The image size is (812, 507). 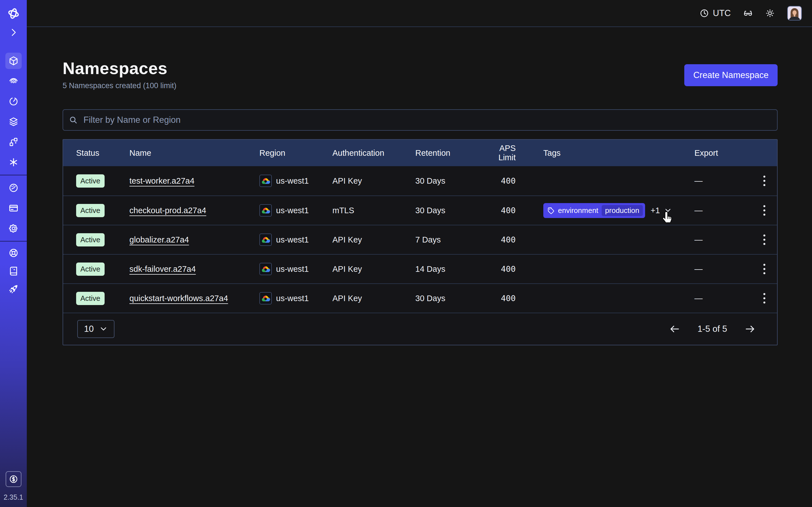 I want to click on region-label: us-west1, so click(x=293, y=298).